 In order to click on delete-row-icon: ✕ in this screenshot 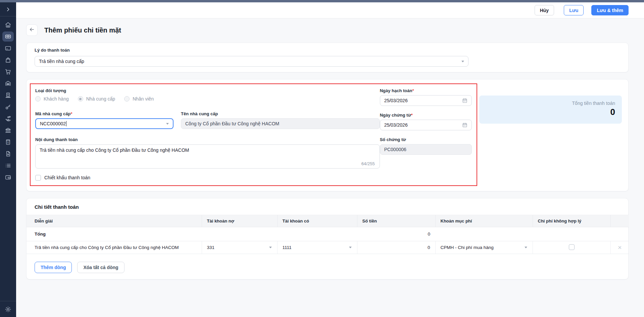, I will do `click(620, 248)`.